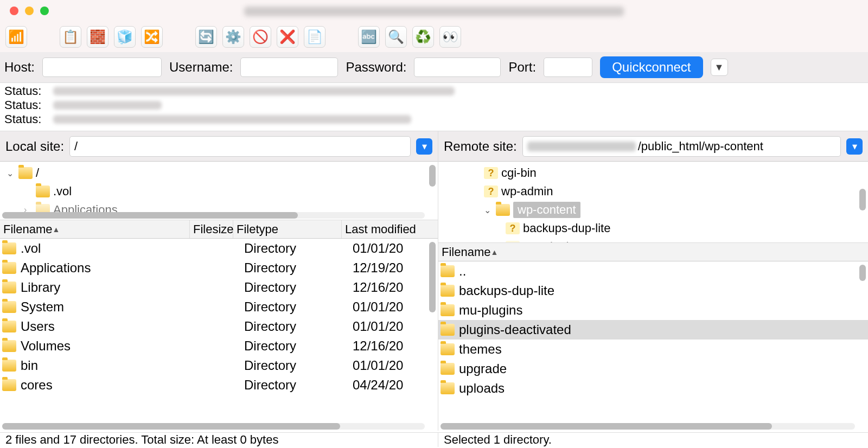 This screenshot has height=448, width=868. I want to click on file-row: binDirectory01/01/20, so click(219, 366).